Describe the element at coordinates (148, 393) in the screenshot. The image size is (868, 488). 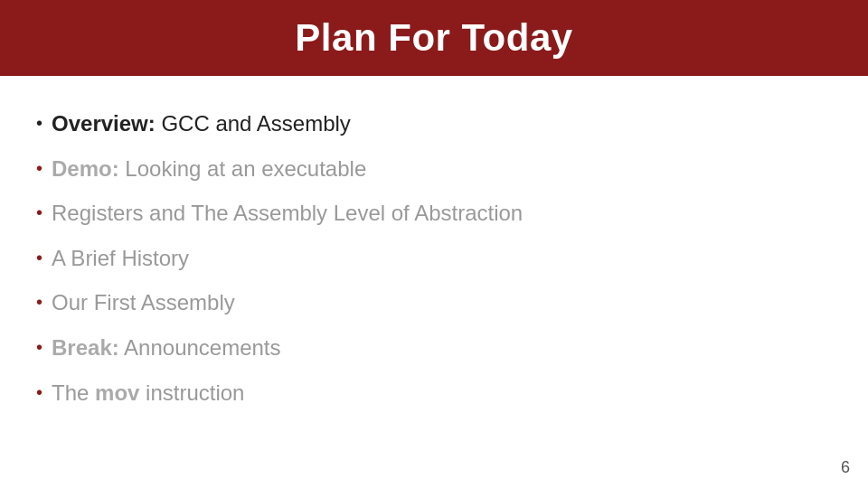
I see `bullet-text-mov: The mov instruction` at that location.